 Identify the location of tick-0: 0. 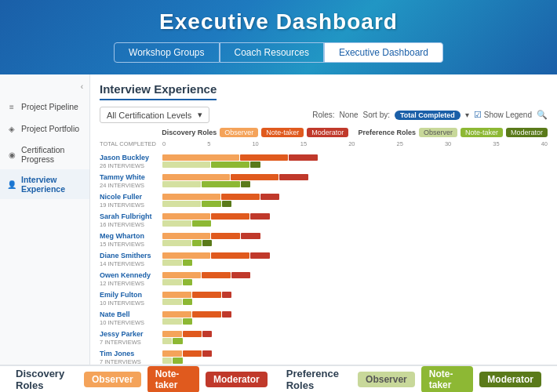
(164, 144).